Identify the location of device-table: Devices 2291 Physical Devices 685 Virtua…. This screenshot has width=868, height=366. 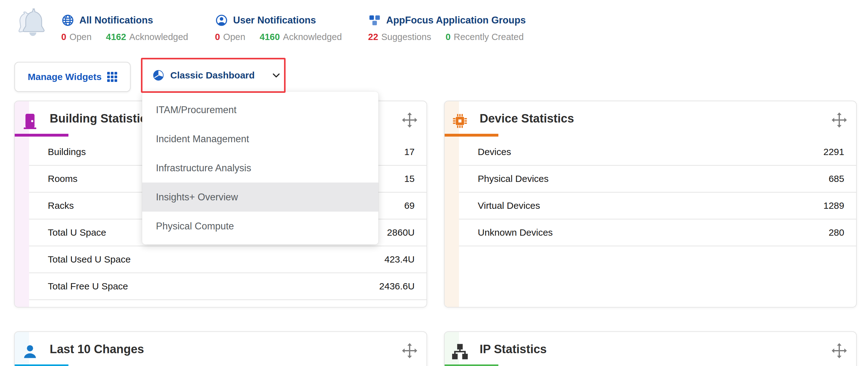
(658, 193).